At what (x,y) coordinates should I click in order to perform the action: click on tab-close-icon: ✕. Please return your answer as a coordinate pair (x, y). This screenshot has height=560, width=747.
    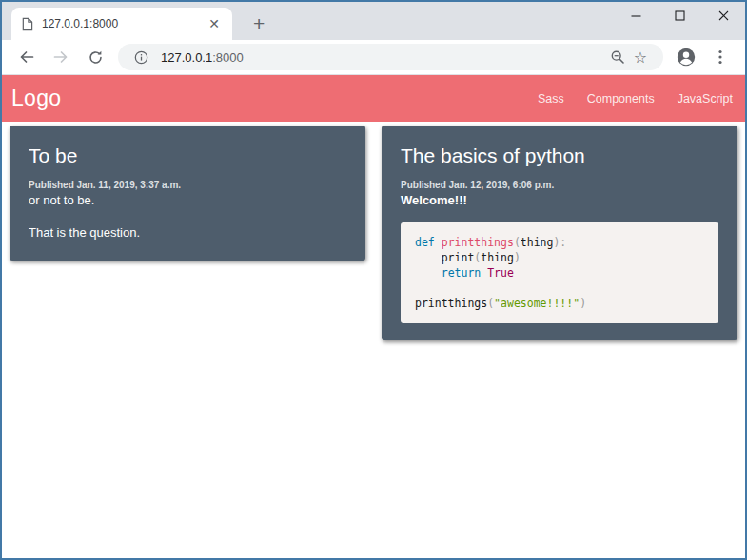
    Looking at the image, I should click on (214, 24).